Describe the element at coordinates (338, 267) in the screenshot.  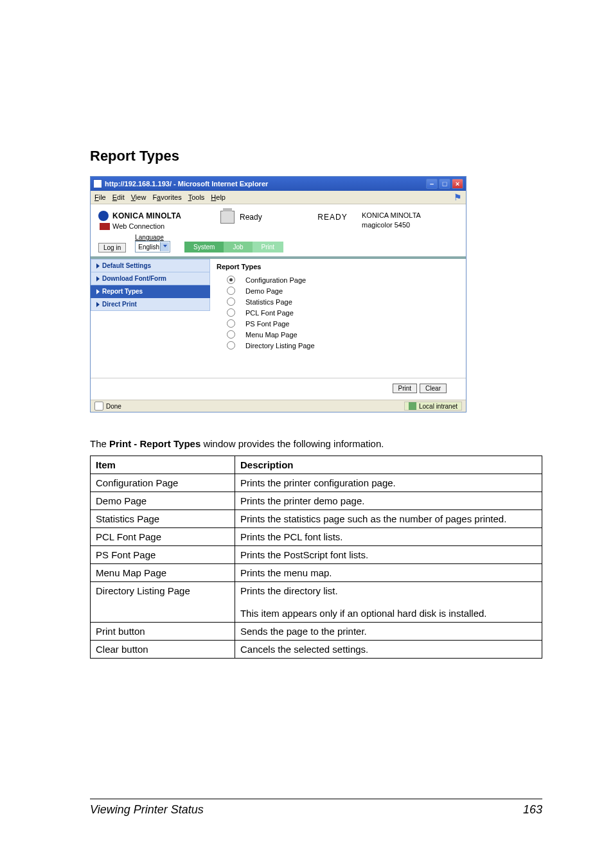
I see `content-title: Report Types` at that location.